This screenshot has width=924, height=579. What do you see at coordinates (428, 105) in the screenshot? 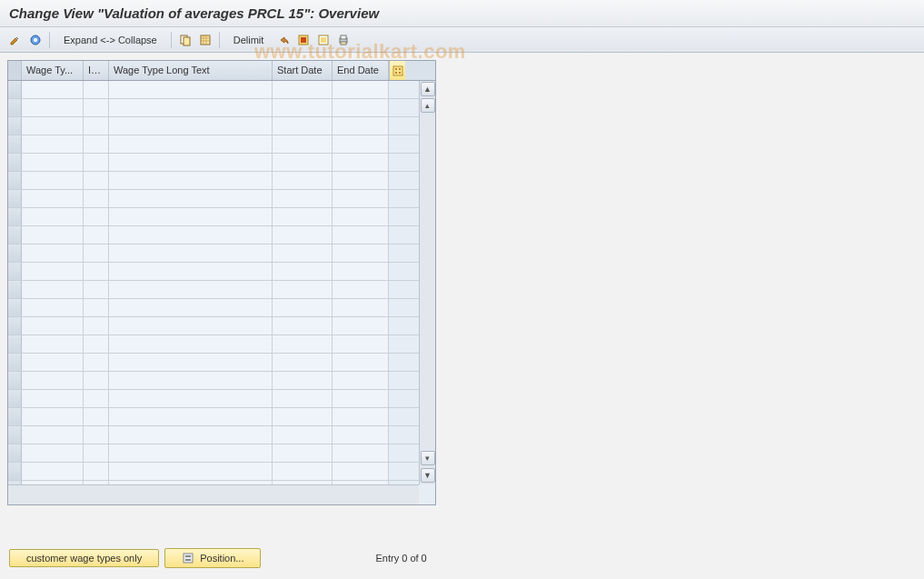
I see `scroll-thumb-top-icon: ▴` at bounding box center [428, 105].